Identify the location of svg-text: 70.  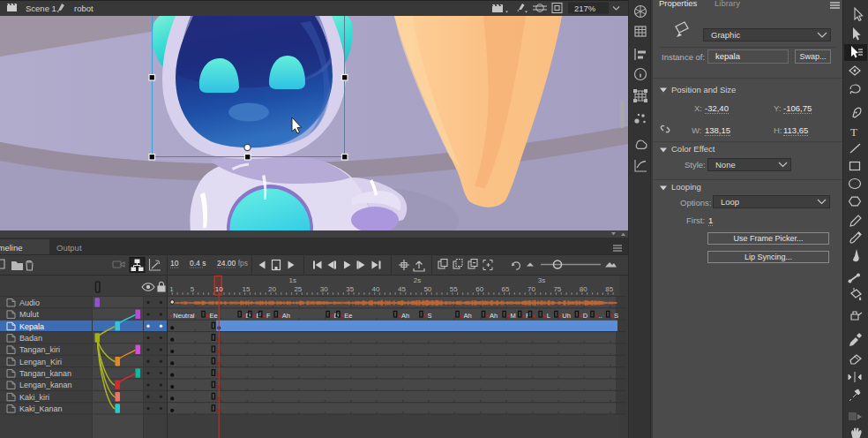
(531, 290).